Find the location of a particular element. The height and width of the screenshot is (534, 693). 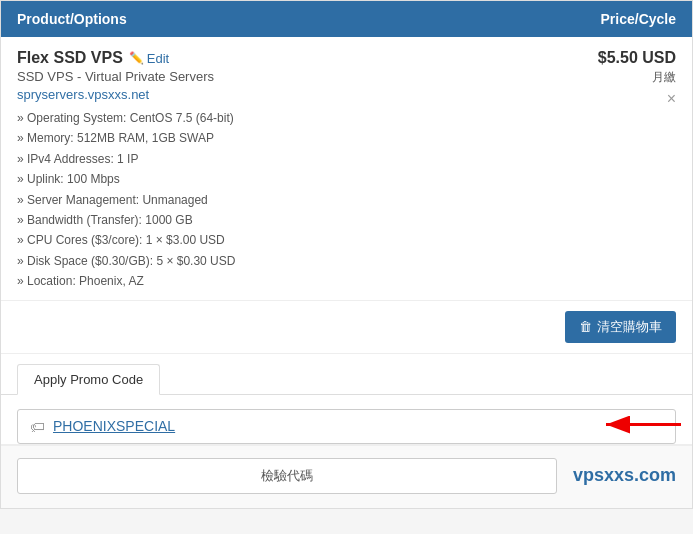

table-header: Product/Options Price/Cycle is located at coordinates (346, 19).